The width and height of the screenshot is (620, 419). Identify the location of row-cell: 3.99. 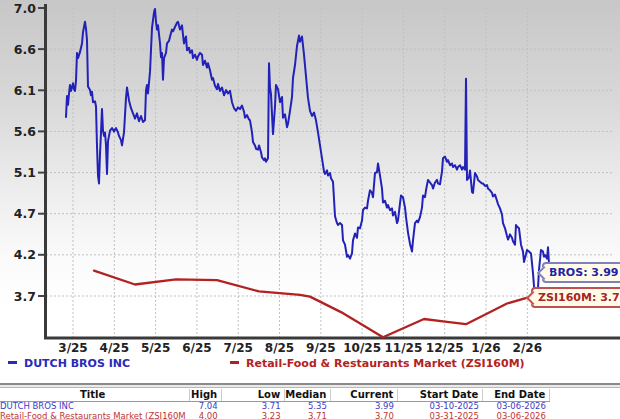
(364, 407).